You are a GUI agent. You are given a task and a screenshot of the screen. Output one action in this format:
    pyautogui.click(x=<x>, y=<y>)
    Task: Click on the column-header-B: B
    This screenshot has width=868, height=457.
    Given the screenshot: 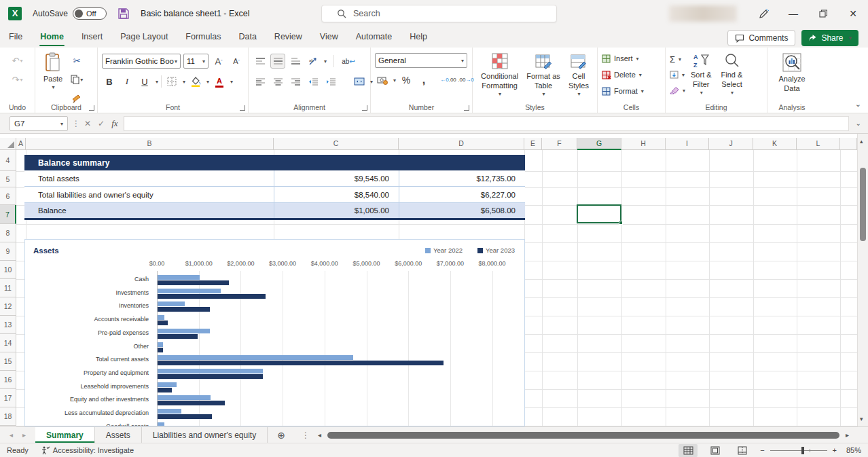 What is the action you would take?
    pyautogui.click(x=149, y=144)
    